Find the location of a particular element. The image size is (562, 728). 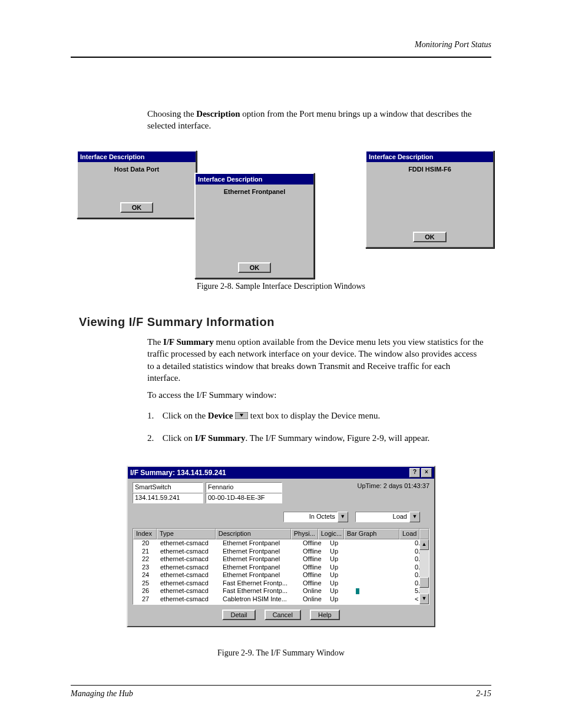

vertical-scrollbar: ▲ ▼ is located at coordinates (424, 572).